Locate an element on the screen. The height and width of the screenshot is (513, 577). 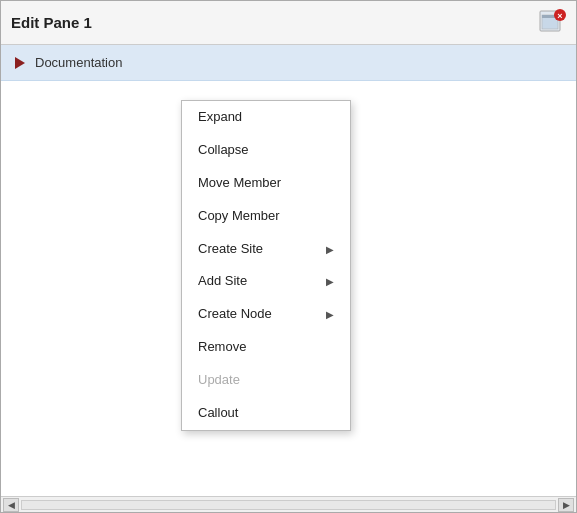
menu-item-collapse: Collapse is located at coordinates (266, 150).